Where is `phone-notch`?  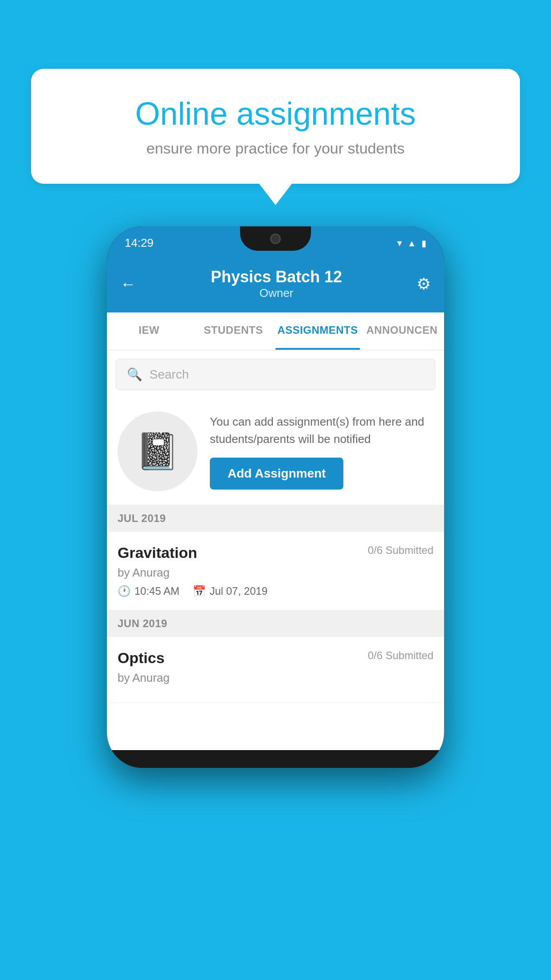 phone-notch is located at coordinates (276, 239).